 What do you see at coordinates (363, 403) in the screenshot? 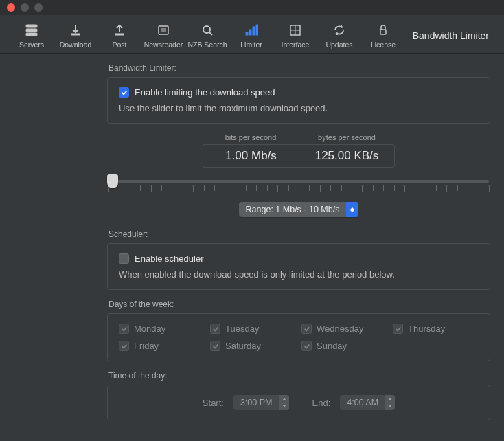
I see `end-time-value: 4:00 AM` at bounding box center [363, 403].